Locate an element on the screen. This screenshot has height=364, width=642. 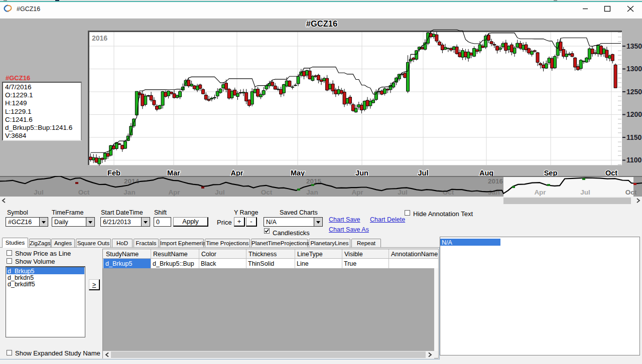
svg-text: 1100 is located at coordinates (634, 160).